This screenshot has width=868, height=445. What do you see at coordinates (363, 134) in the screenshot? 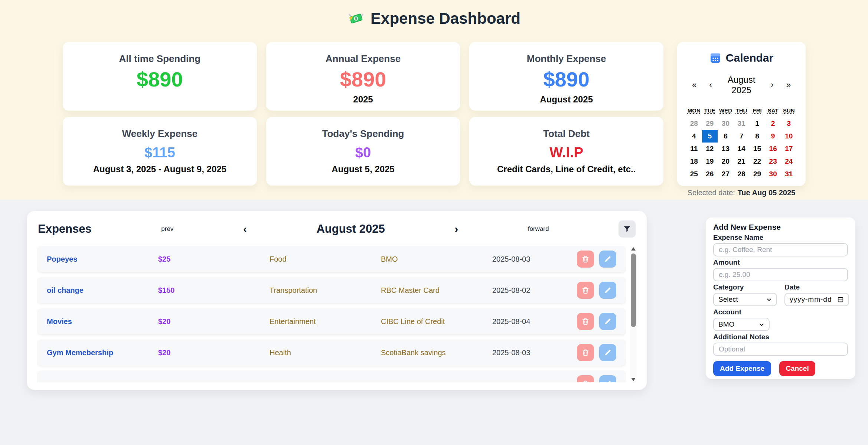
I see `summary-card-title: Today's Spending` at bounding box center [363, 134].